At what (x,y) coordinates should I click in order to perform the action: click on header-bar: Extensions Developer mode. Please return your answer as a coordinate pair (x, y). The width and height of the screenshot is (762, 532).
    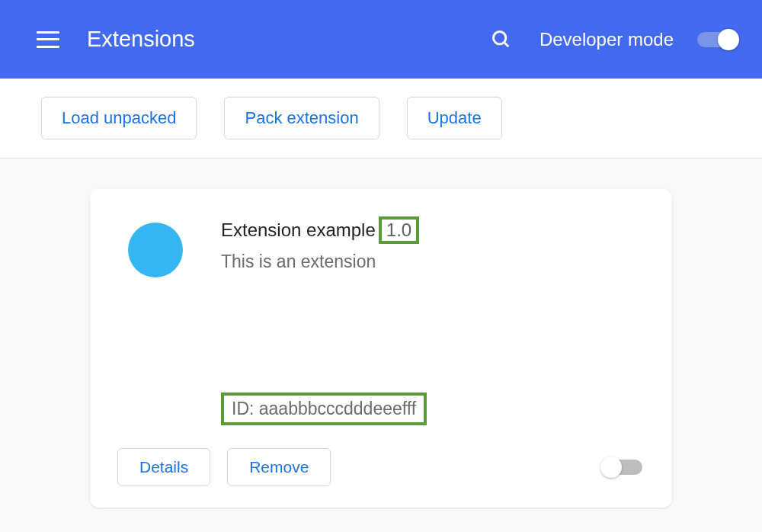
    Looking at the image, I should click on (381, 40).